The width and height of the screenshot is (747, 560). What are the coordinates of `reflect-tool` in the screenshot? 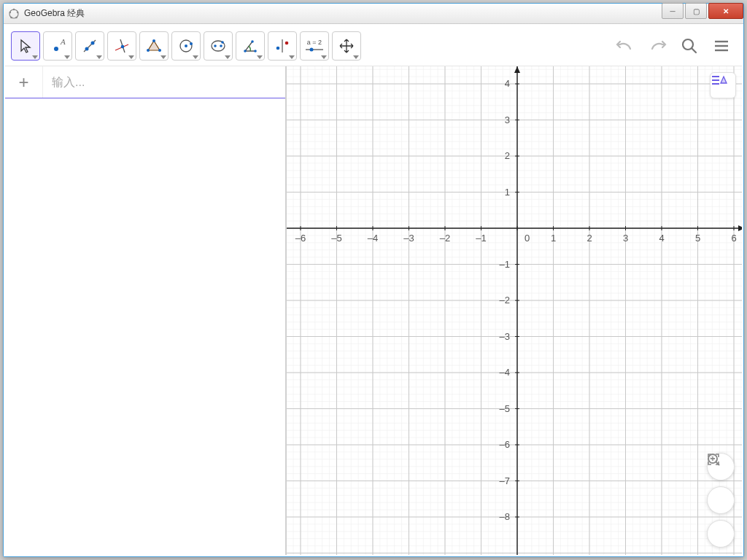 It's located at (282, 46).